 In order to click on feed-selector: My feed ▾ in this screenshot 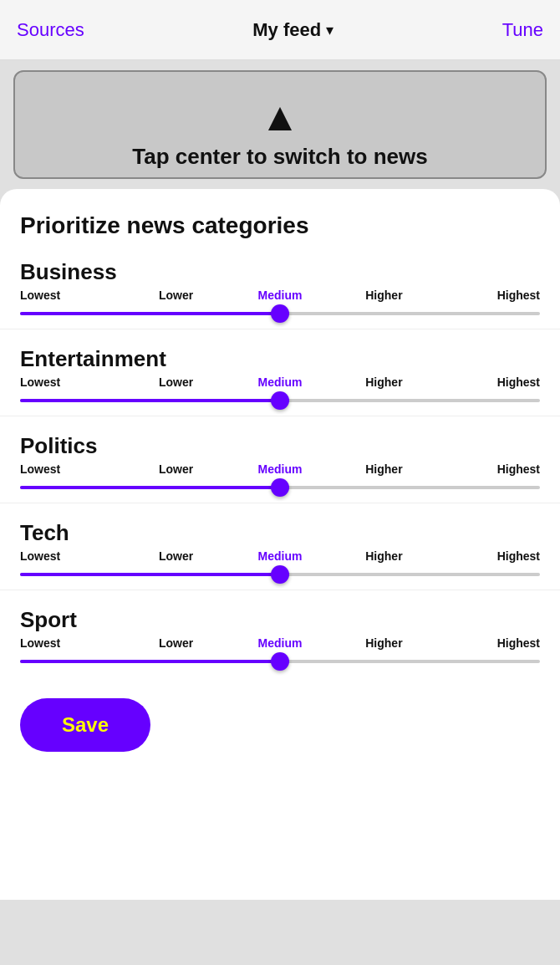, I will do `click(293, 30)`.